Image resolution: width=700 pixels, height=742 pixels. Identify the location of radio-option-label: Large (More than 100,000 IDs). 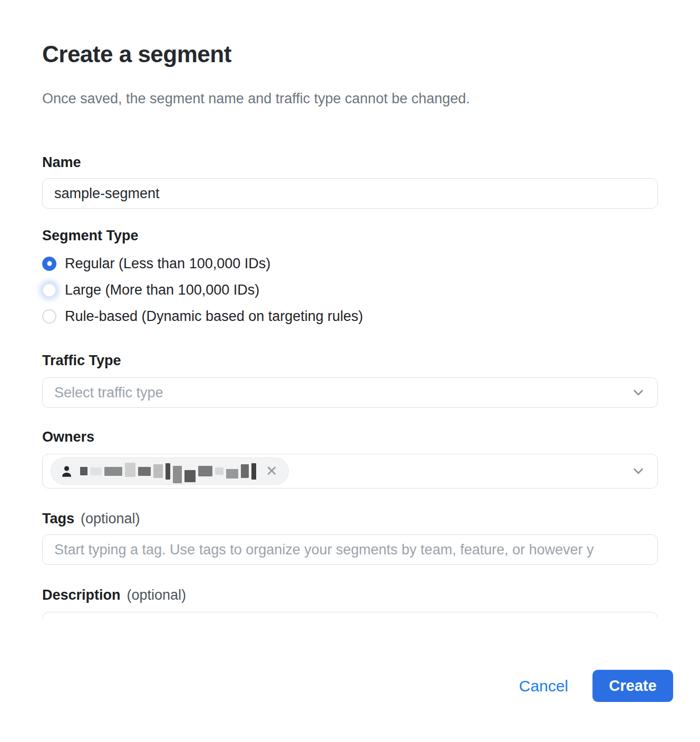
(162, 290).